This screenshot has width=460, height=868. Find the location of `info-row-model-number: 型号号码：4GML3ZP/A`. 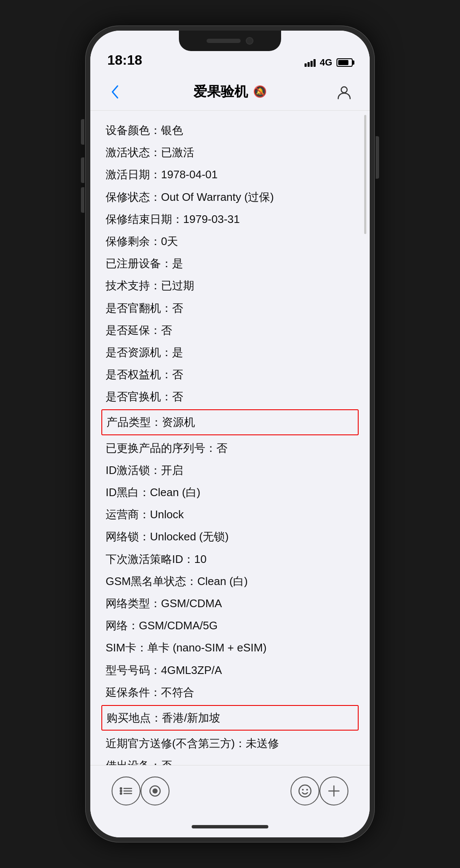

info-row-model-number: 型号号码：4GML3ZP/A is located at coordinates (230, 670).